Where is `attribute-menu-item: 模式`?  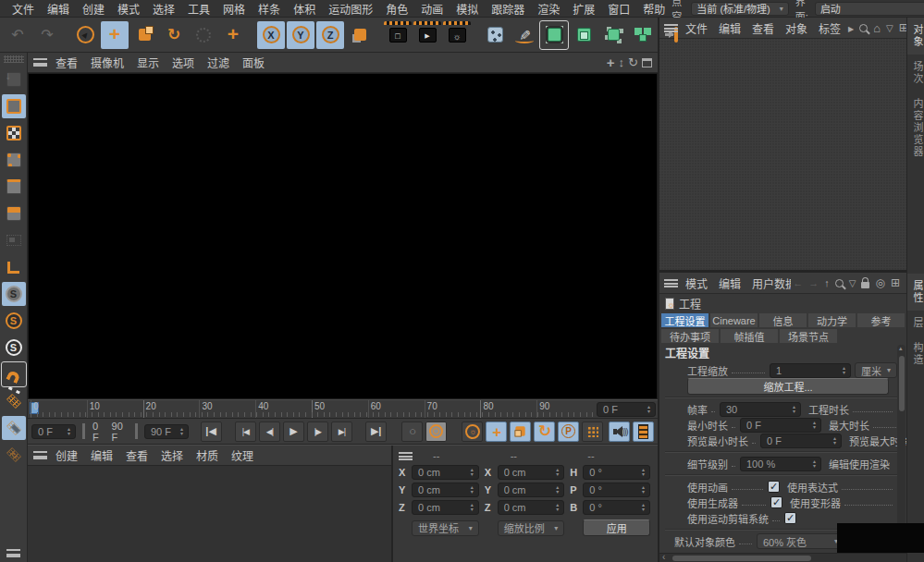 attribute-menu-item: 模式 is located at coordinates (696, 283).